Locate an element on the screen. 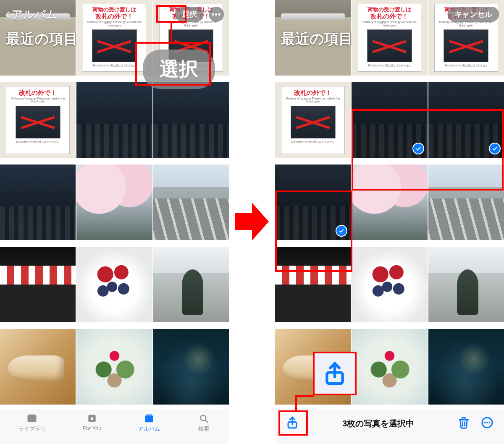 This screenshot has height=444, width=504. chevron-left-icon: ‹ is located at coordinates (8, 14).